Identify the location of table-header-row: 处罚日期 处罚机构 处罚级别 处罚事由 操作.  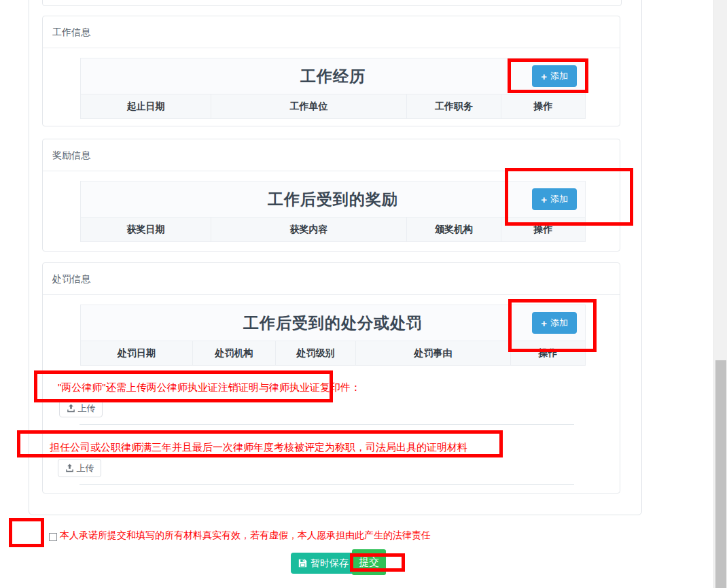
(333, 353).